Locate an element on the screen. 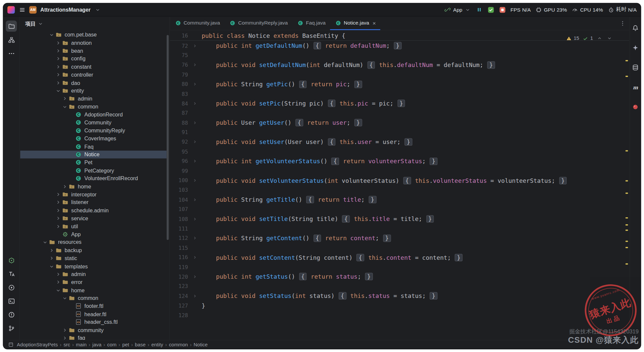 The height and width of the screenshot is (352, 644). code-text: public int getDefaultNum() { return defa… is located at coordinates (302, 46).